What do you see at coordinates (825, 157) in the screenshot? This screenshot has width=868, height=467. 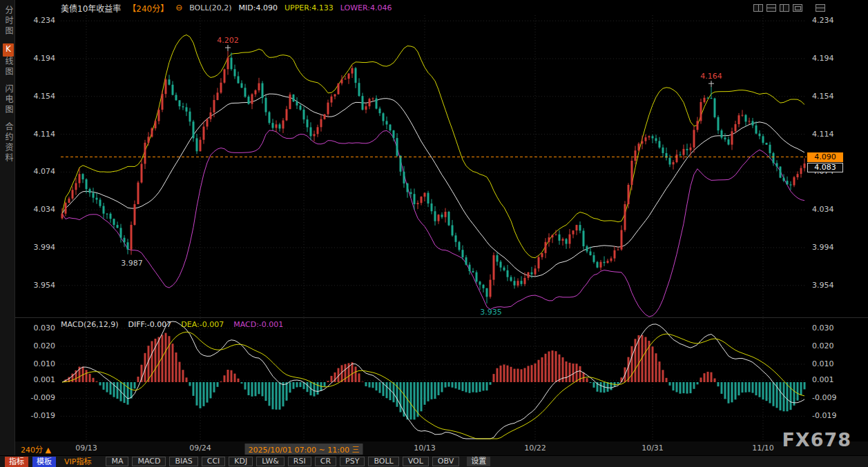 I see `reference-price-box: 4.090` at bounding box center [825, 157].